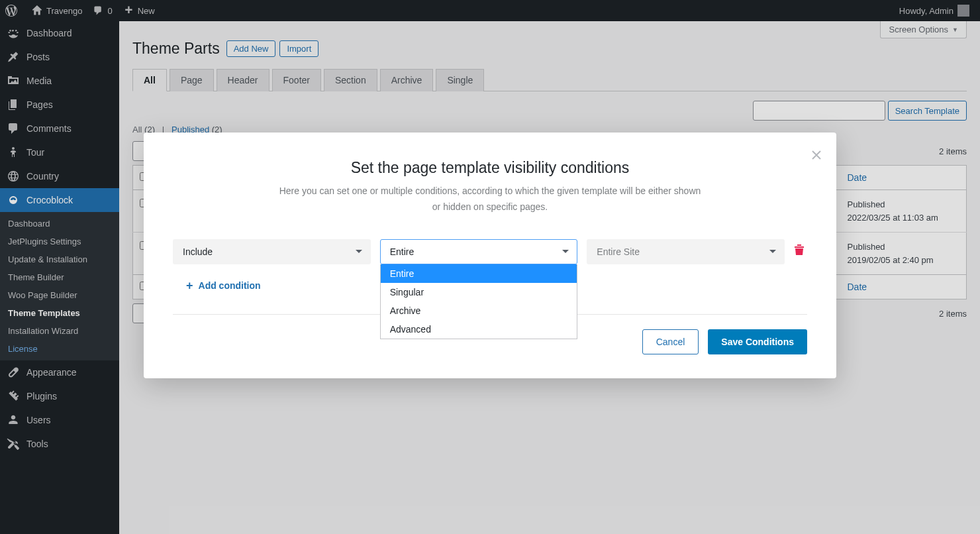  Describe the element at coordinates (686, 252) in the screenshot. I see `condition-target-select: Entire Site` at that location.